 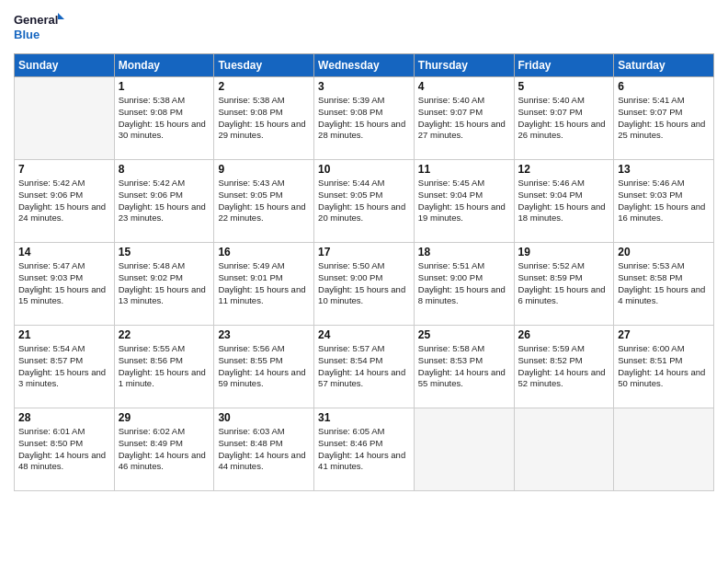 I want to click on day-cell: 1 Sunrise: 5:38 AMSunset: 9:08 PMDayligh…, so click(x=164, y=119).